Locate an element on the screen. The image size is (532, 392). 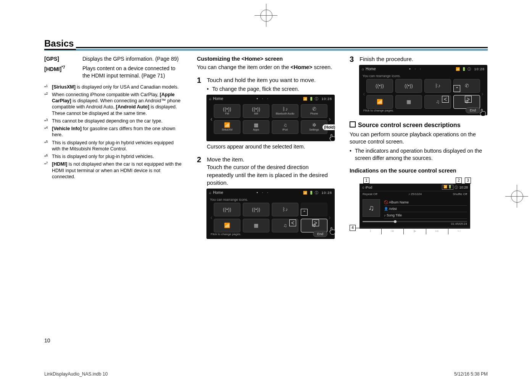
tile-label: Phone is located at coordinates (314, 114).